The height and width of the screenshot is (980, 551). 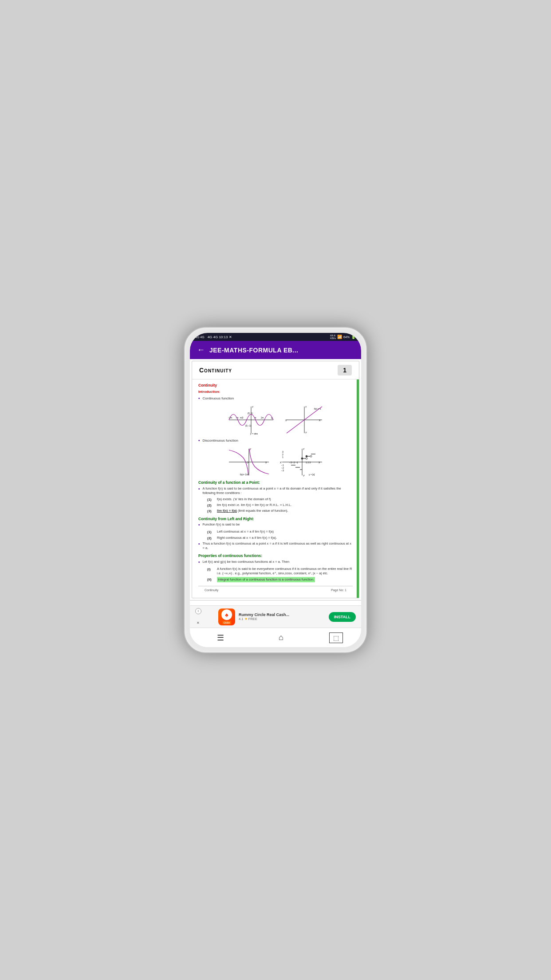 I want to click on phone-frame: 4G 4G 4G 4G 10:13 ✕ 68.6KB/s 📶 64% 🔋 ← J…, so click(x=276, y=490).